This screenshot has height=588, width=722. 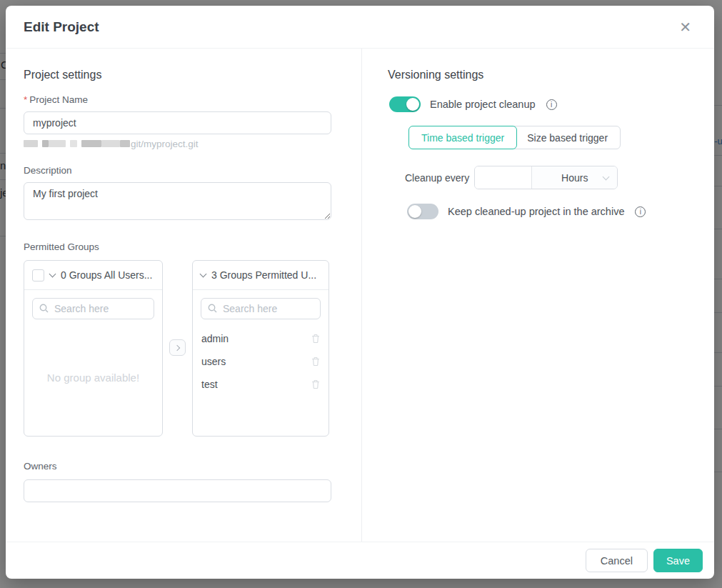 What do you see at coordinates (360, 560) in the screenshot?
I see `modal-footer: Cancel Save` at bounding box center [360, 560].